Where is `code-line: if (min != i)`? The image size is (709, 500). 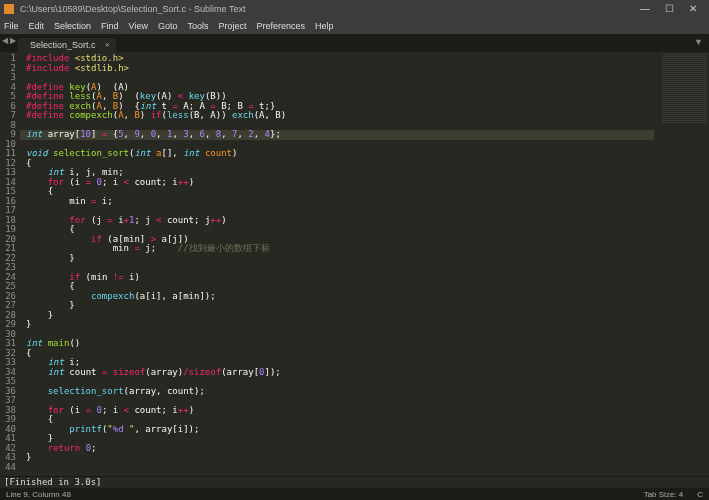
code-line: if (min != i) is located at coordinates (337, 278).